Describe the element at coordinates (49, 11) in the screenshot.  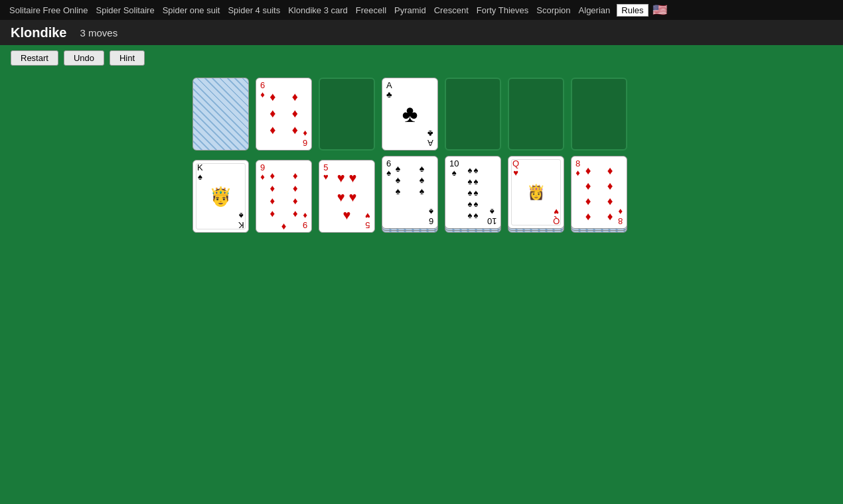
I see `nav-solitaire-free: Solitaire Free Online` at that location.